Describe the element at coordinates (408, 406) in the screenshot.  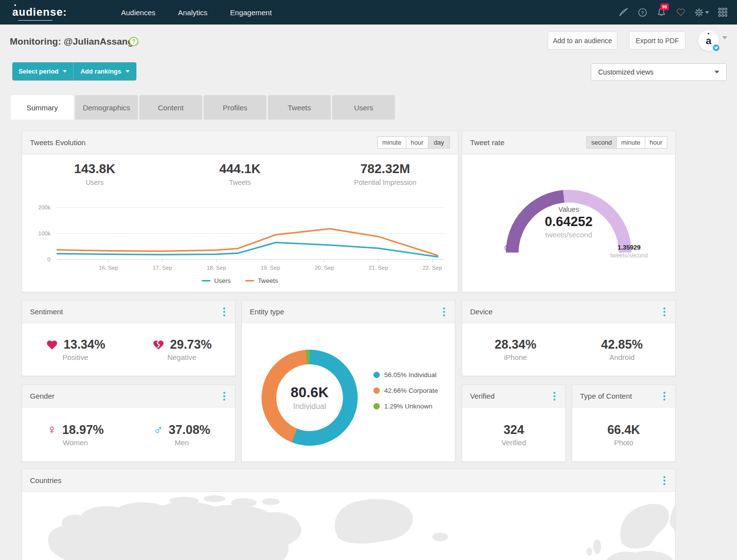
I see `legend-label: 1.29% Unknown` at that location.